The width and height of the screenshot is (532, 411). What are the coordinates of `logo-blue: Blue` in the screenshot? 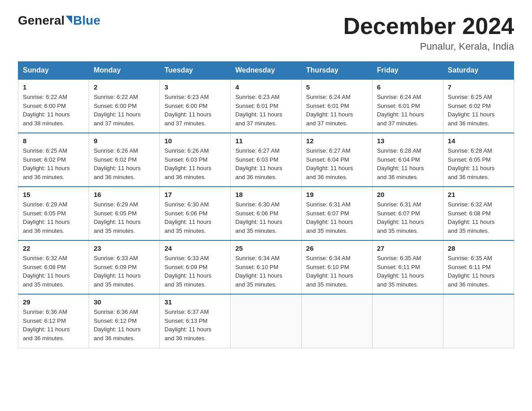 It's located at (87, 21).